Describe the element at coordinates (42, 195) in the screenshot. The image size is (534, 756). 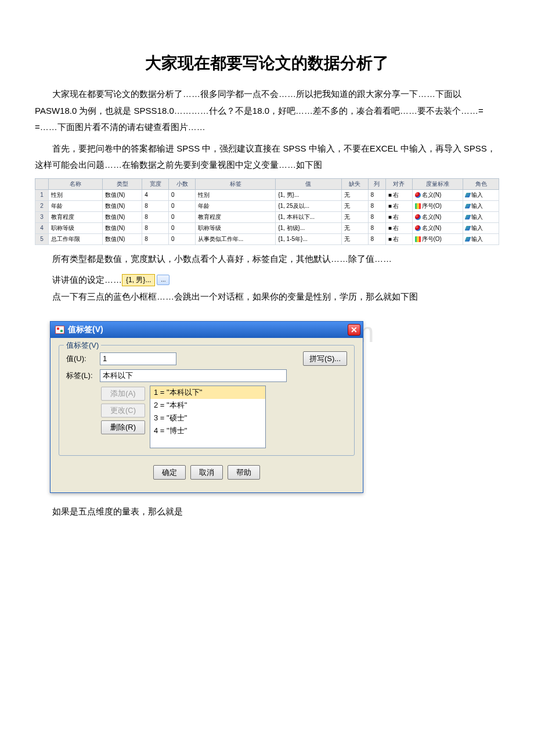
I see `table-cell: 1` at that location.